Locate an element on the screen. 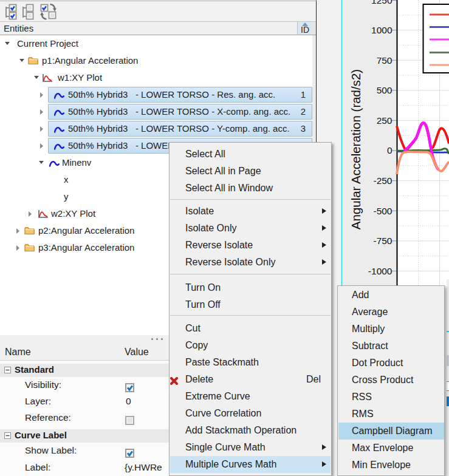 This screenshot has width=449, height=476. svg-text: 0 is located at coordinates (390, 151).